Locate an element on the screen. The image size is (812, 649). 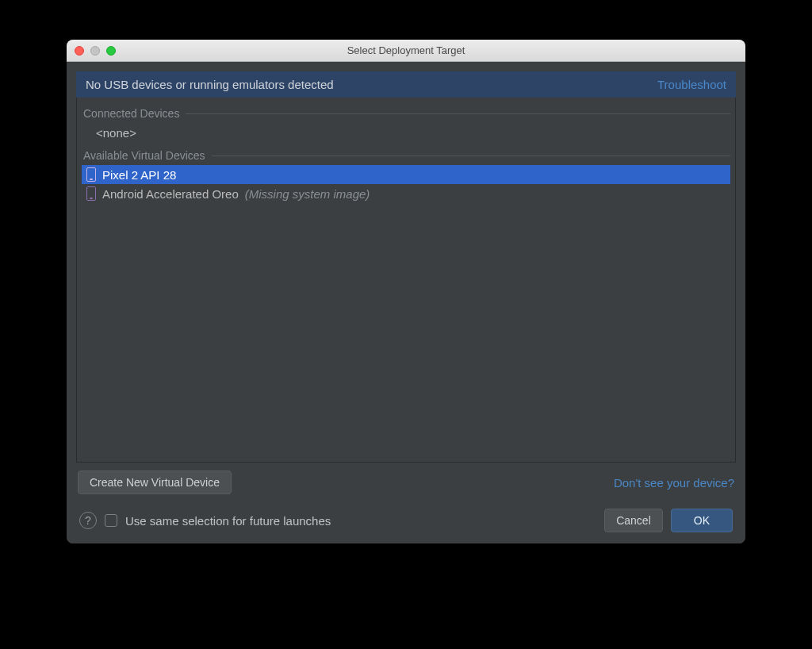
titlebar: Select Deployment Target is located at coordinates (406, 51).